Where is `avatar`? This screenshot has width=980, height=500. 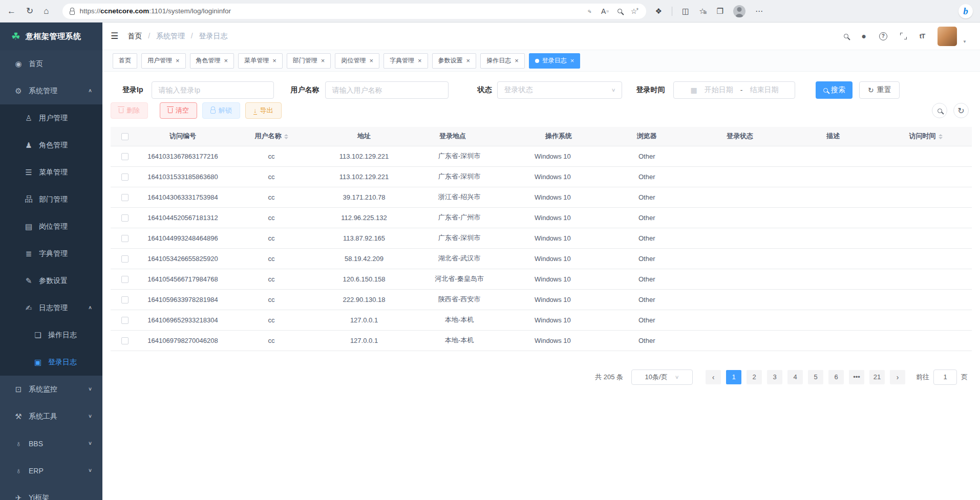 avatar is located at coordinates (947, 36).